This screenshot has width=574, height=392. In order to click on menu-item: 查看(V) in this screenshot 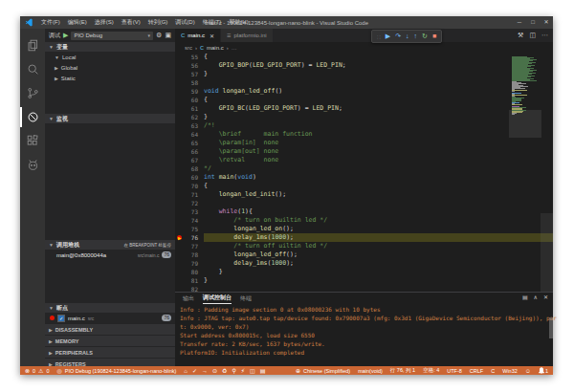, I will do `click(131, 23)`.